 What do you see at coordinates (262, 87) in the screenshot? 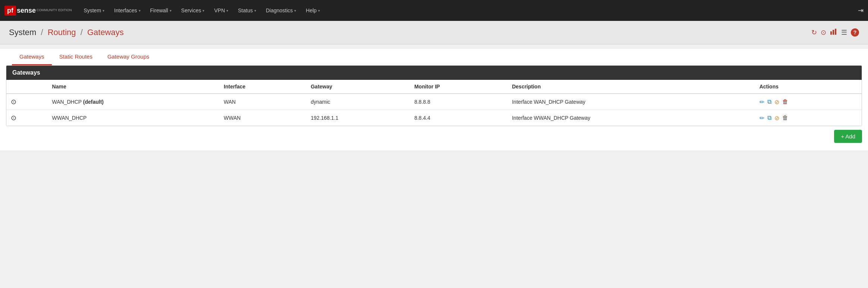
I see `col-interface: Interface` at bounding box center [262, 87].